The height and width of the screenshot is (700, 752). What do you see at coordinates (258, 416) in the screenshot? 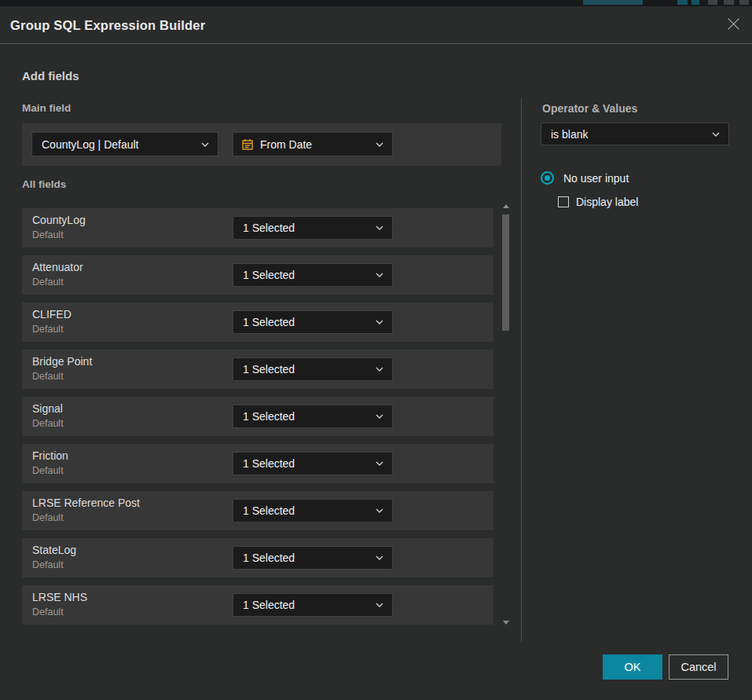
I see `field-list-item: Signal Default 1 Selected` at bounding box center [258, 416].